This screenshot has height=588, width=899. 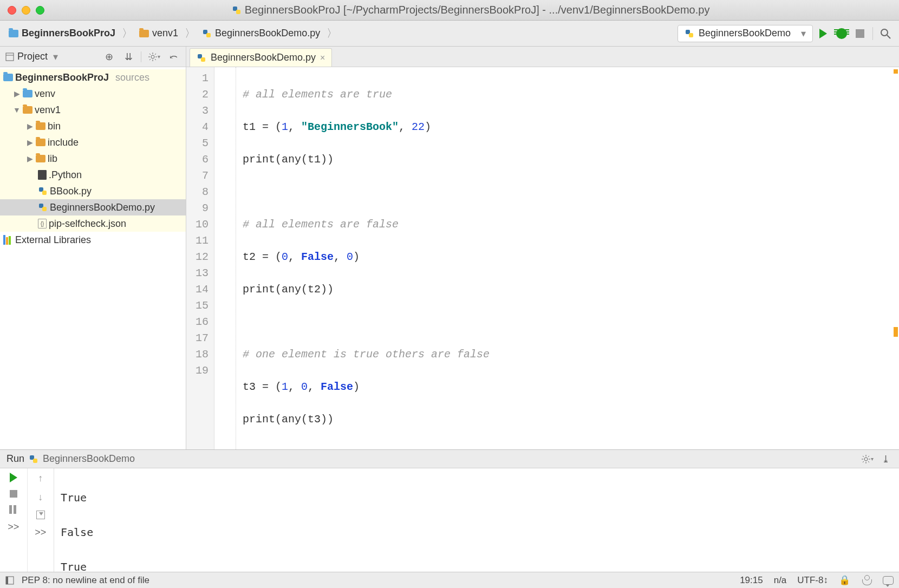 What do you see at coordinates (885, 34) in the screenshot?
I see `search-everywhere-button` at bounding box center [885, 34].